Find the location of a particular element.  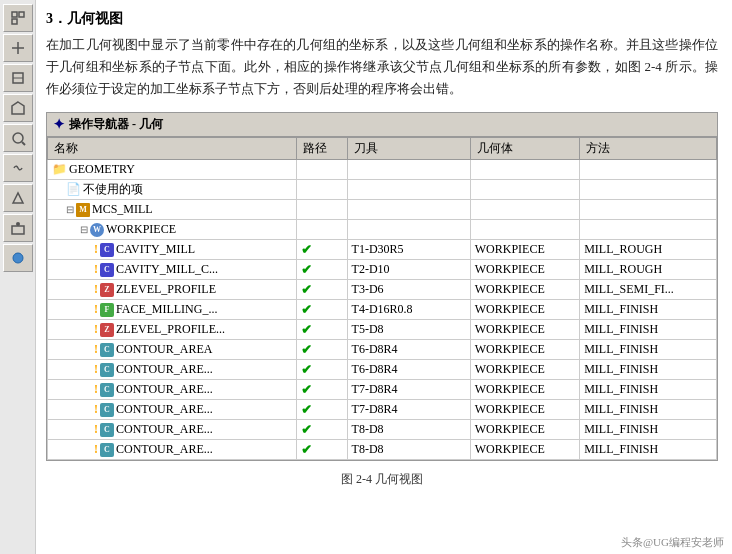

cell-geometry is located at coordinates (524, 210).